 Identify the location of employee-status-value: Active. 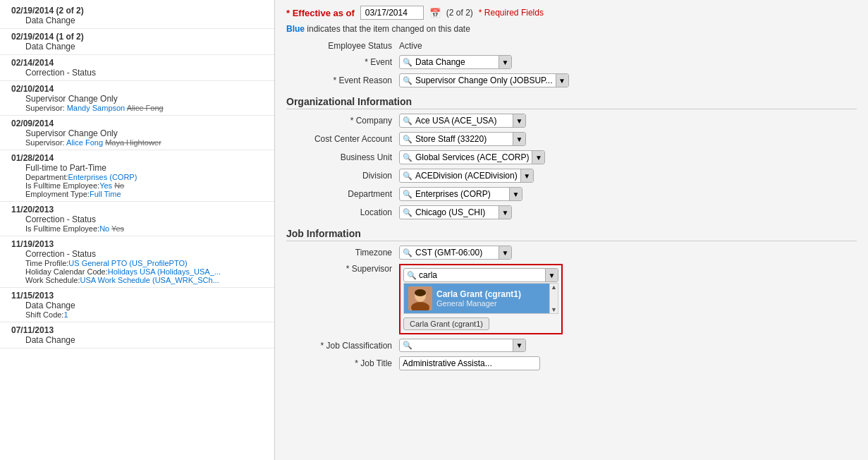
(410, 46).